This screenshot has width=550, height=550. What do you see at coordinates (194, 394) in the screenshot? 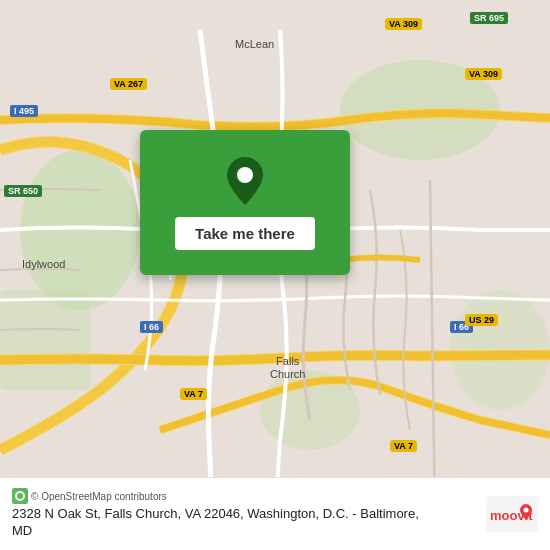
I see `va7-badge: VA 7` at bounding box center [194, 394].